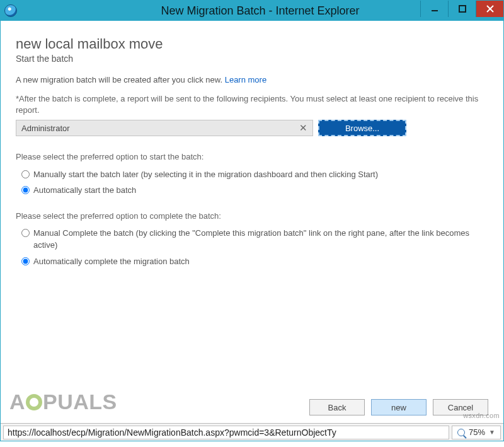 The image size is (504, 447). Describe the element at coordinates (34, 402) in the screenshot. I see `watermark-ring-icon` at that location.